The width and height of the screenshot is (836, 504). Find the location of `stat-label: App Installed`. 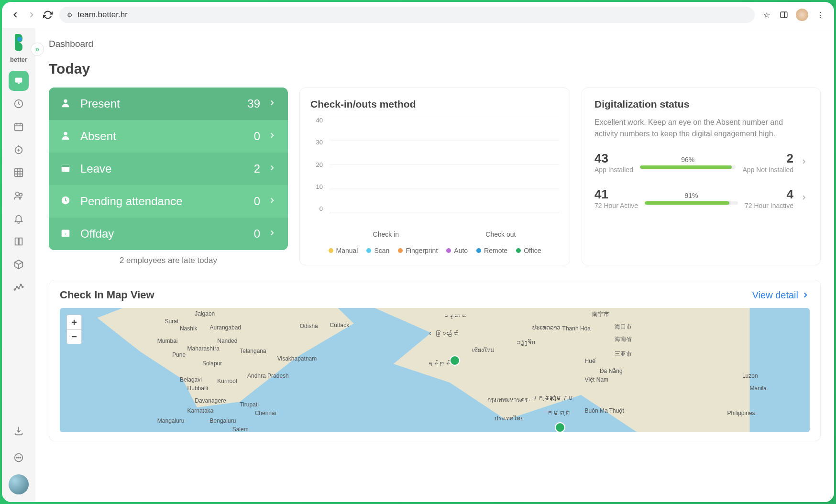

stat-label: App Installed is located at coordinates (614, 170).